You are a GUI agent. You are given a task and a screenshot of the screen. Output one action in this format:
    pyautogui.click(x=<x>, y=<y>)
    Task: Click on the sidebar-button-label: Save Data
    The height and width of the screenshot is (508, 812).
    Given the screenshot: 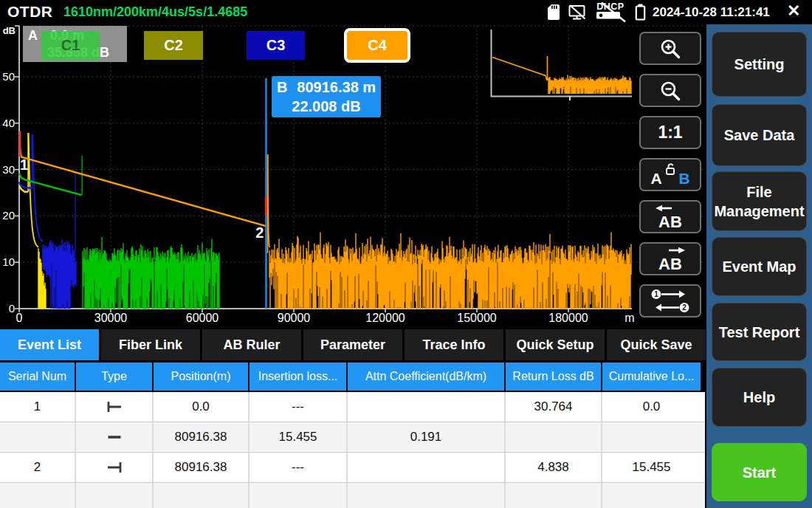 What is the action you would take?
    pyautogui.click(x=760, y=135)
    